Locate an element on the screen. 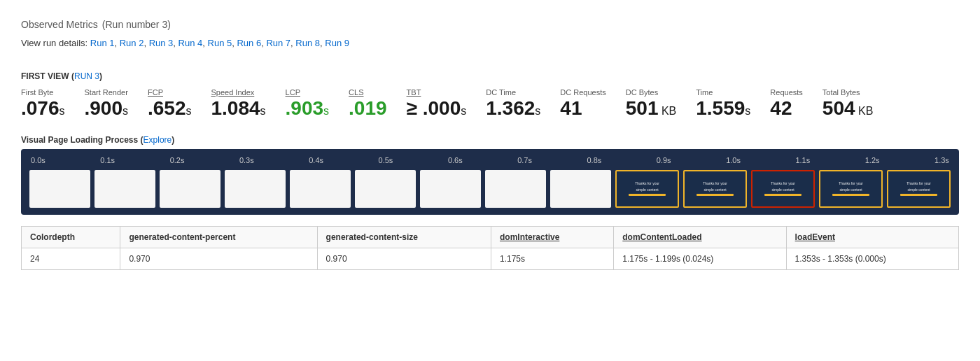 The width and height of the screenshot is (980, 361). metric-item: TBT≥ .000s is located at coordinates (437, 104).